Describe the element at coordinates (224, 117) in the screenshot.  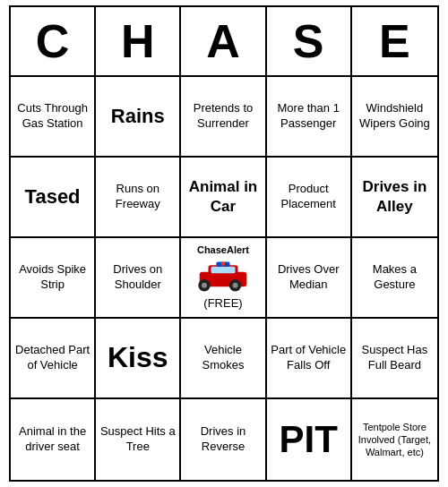
I see `bingo-cell-r1c3: Pretends to Surrender` at that location.